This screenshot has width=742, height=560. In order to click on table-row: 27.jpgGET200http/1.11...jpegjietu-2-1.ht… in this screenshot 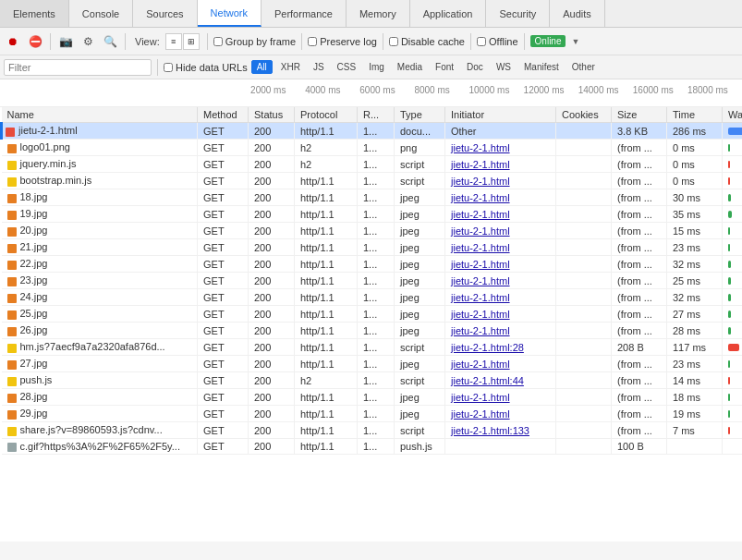, I will do `click(372, 364)`.